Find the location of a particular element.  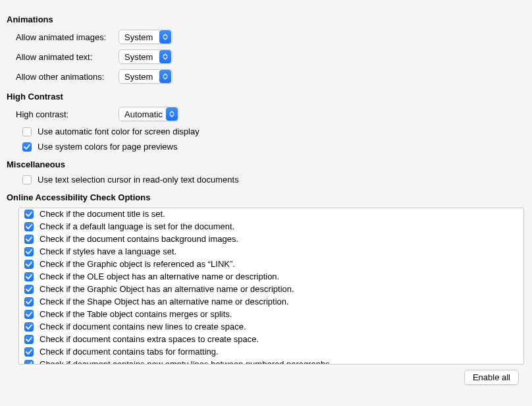

animations-row-label: Allow animated images: is located at coordinates (63, 37).